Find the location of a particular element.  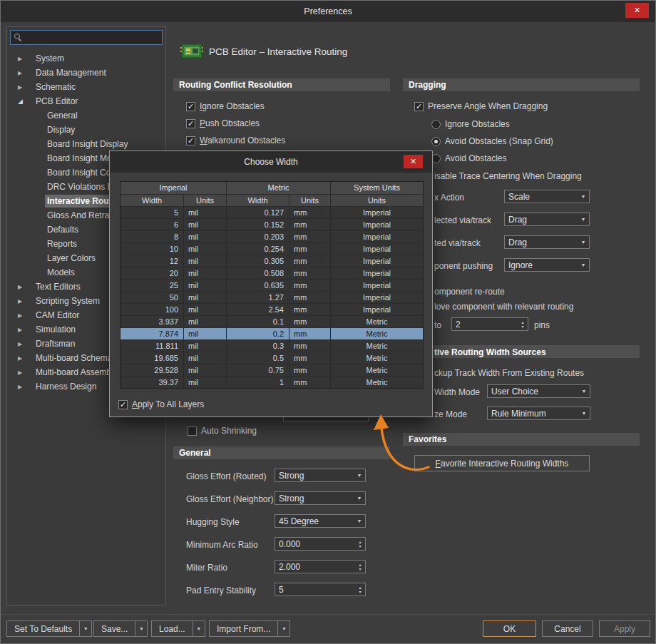

search-box is located at coordinates (86, 37).